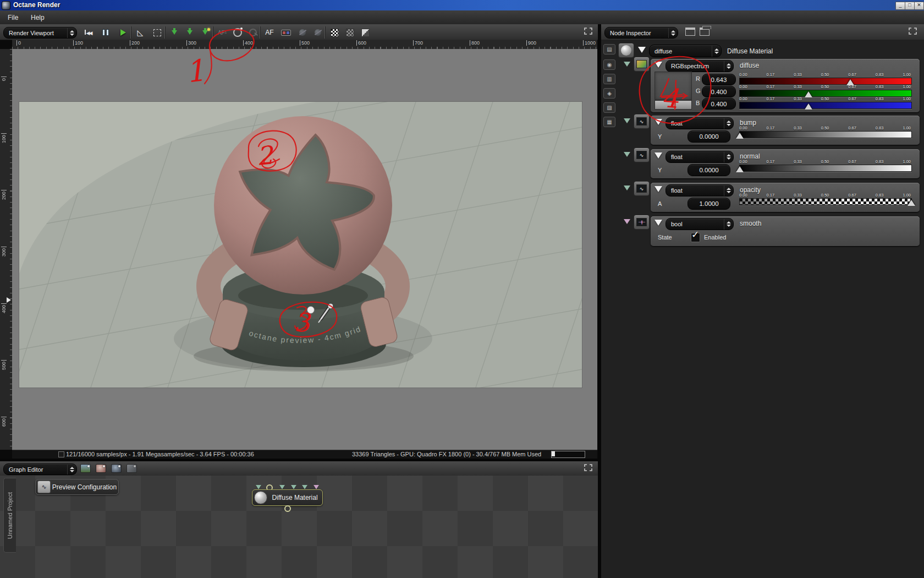 This screenshot has height=578, width=924. I want to click on rgb-node-button, so click(641, 64).